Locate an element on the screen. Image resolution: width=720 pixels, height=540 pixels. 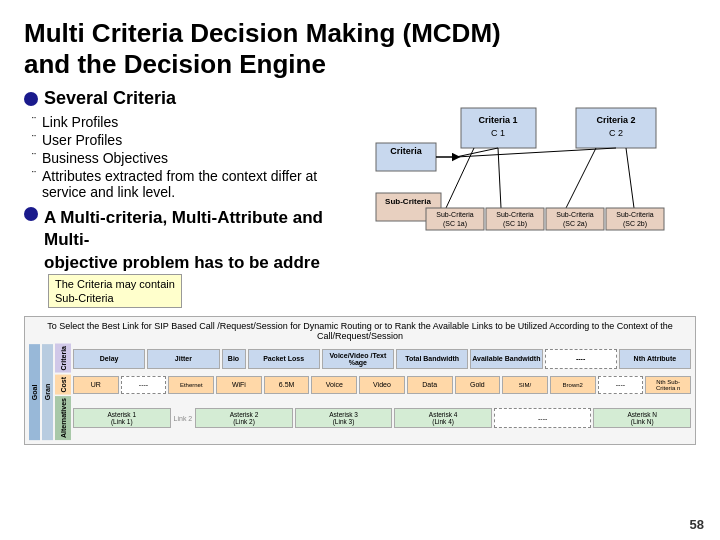
cost-cell-sim: SIM/ is located at coordinates (525, 385).